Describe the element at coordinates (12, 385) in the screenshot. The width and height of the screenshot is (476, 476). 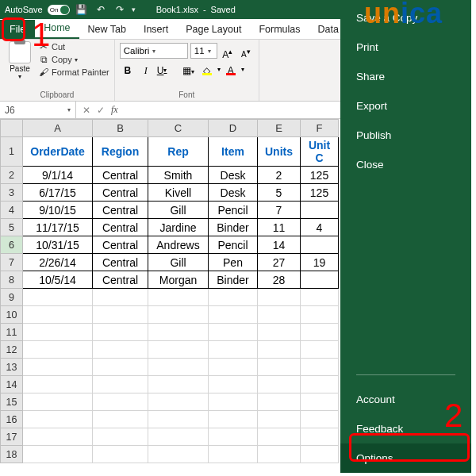
I see `row-header: 14` at that location.